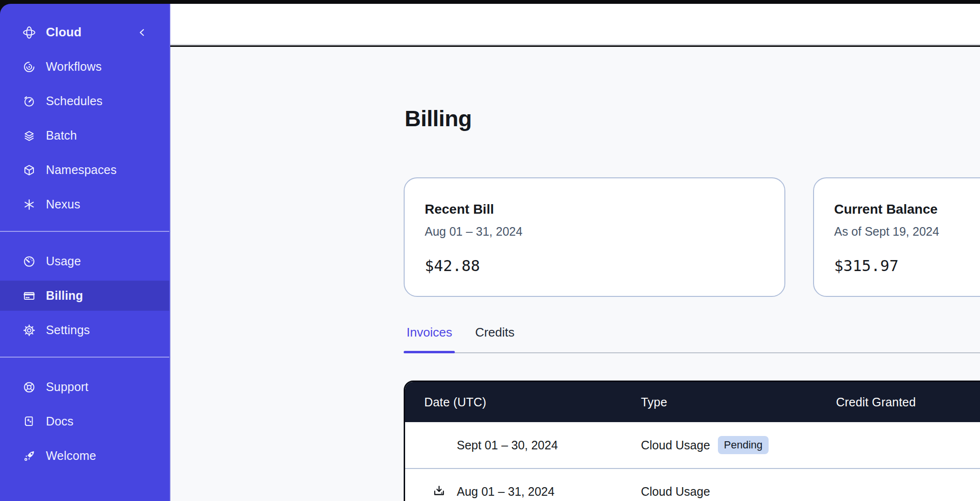 Image resolution: width=980 pixels, height=501 pixels. What do you see at coordinates (907, 231) in the screenshot?
I see `card-as-of: As of Sept 19, 2024` at bounding box center [907, 231].